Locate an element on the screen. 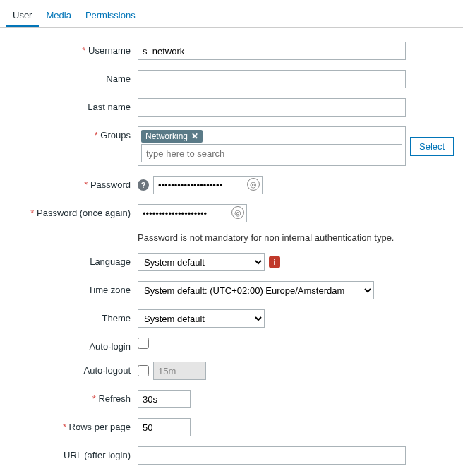 Image resolution: width=463 pixels, height=476 pixels. label-timezone: Time zone is located at coordinates (72, 288).